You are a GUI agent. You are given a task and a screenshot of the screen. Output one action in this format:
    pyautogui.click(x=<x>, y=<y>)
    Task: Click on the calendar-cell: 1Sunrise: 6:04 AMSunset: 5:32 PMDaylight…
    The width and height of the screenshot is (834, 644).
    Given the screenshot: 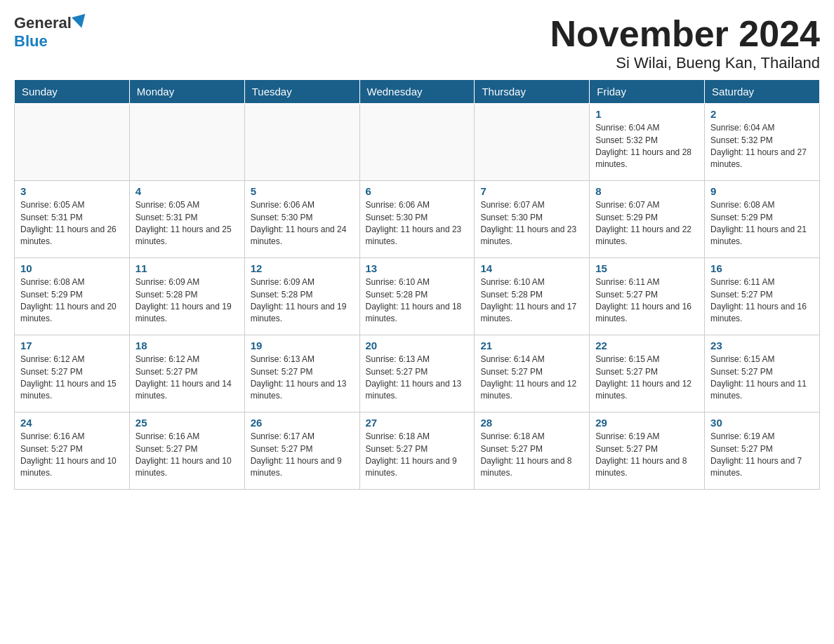 What is the action you would take?
    pyautogui.click(x=647, y=142)
    